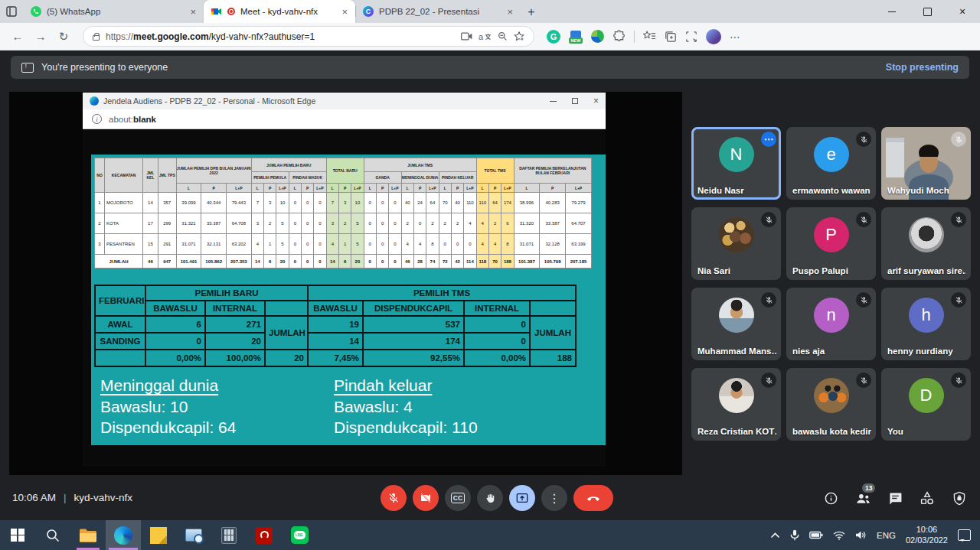  What do you see at coordinates (735, 37) in the screenshot?
I see `browser-menu-icon: ⋯` at bounding box center [735, 37].